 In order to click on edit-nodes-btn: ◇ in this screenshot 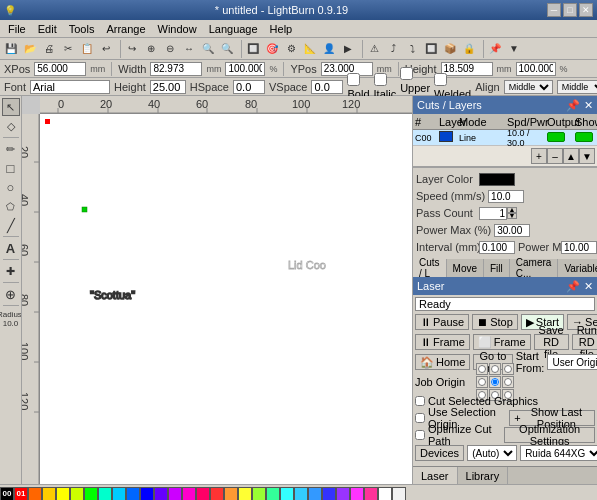, I will do `click(11, 126)`.